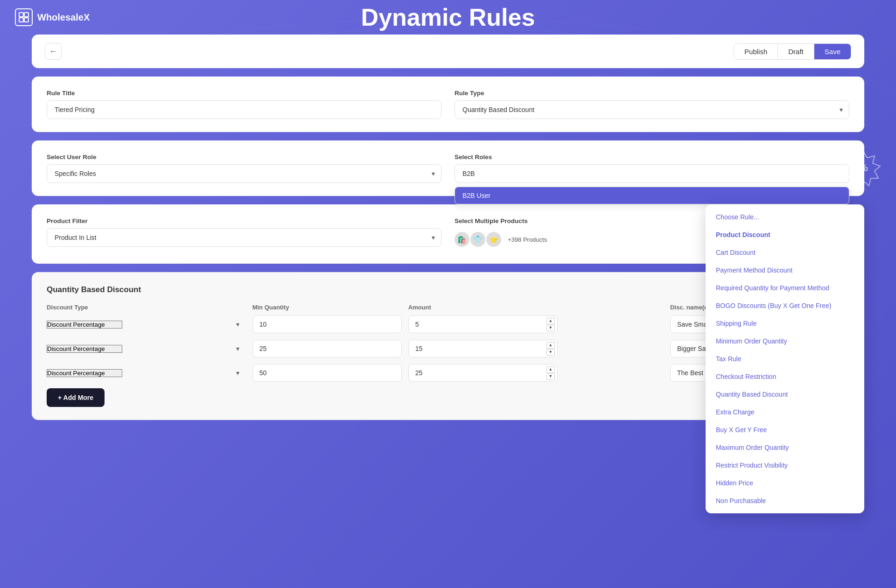 Image resolution: width=896 pixels, height=588 pixels. I want to click on publish-button: Publish, so click(756, 51).